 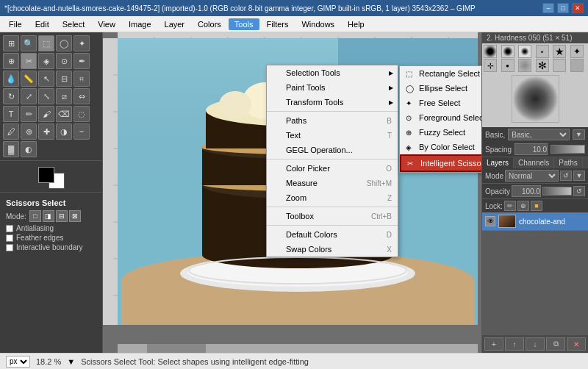 I want to click on menu-image: Image, so click(x=140, y=24).